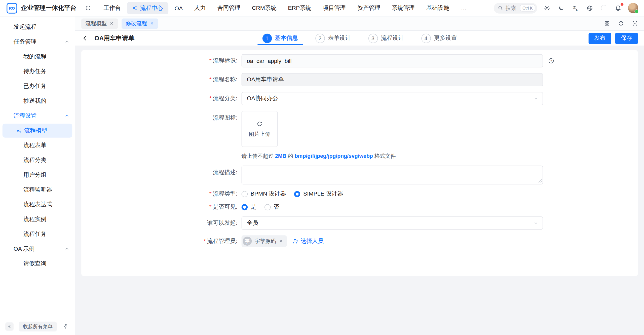 The image size is (644, 335). Describe the element at coordinates (159, 80) in the screenshot. I see `process-name-label: *流程名称:` at that location.